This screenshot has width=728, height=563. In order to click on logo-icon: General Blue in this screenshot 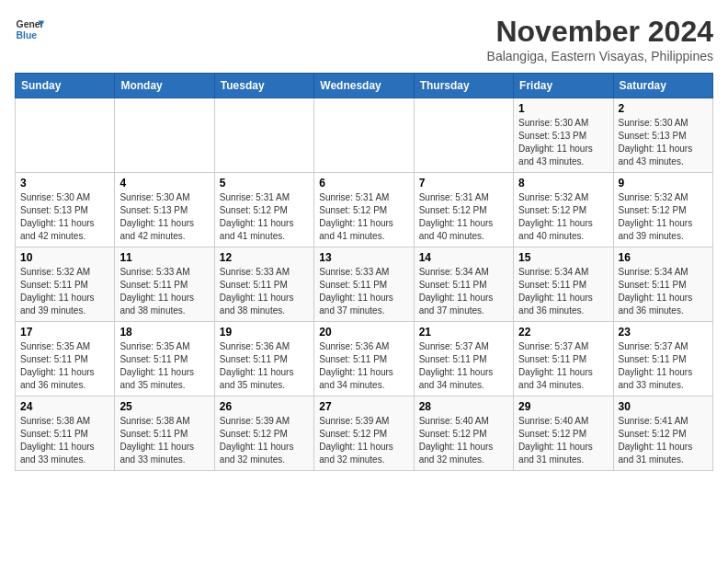, I will do `click(29, 29)`.